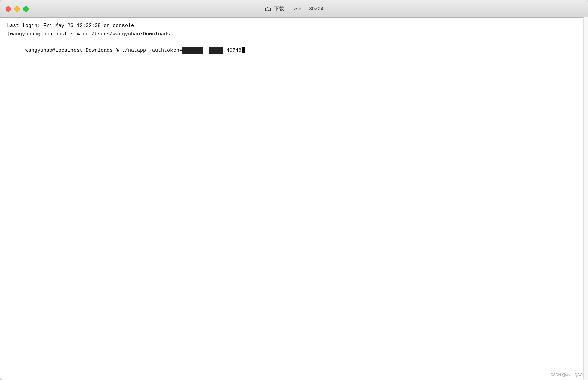 Image resolution: width=588 pixels, height=380 pixels. Describe the element at coordinates (586, 199) in the screenshot. I see `scrollbar` at that location.